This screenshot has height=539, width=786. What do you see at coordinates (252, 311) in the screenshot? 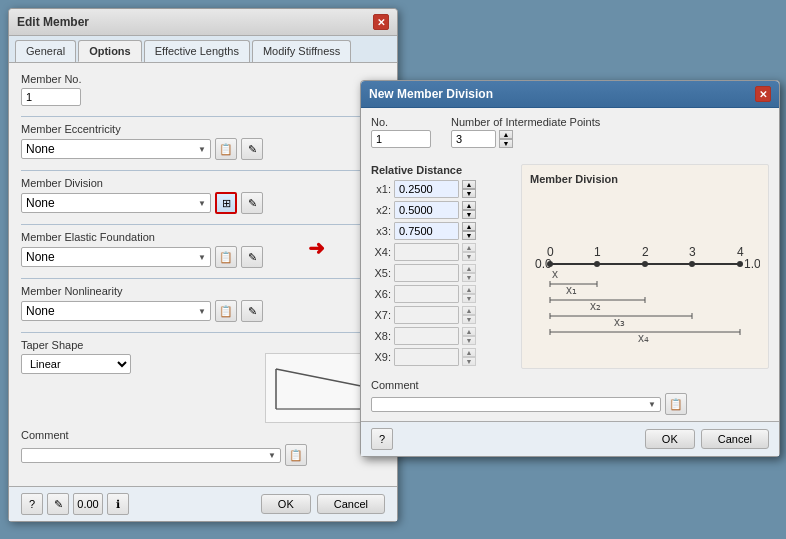
I see `nonlinearity-detail-button: ✎` at bounding box center [252, 311].